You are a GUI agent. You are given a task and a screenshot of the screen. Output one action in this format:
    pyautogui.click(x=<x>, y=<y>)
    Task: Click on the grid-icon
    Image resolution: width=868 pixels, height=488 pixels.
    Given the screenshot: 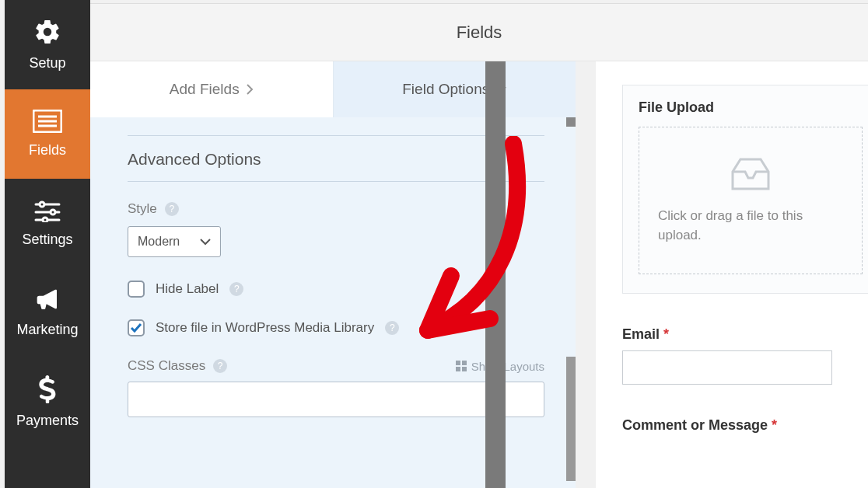 What is the action you would take?
    pyautogui.click(x=461, y=366)
    